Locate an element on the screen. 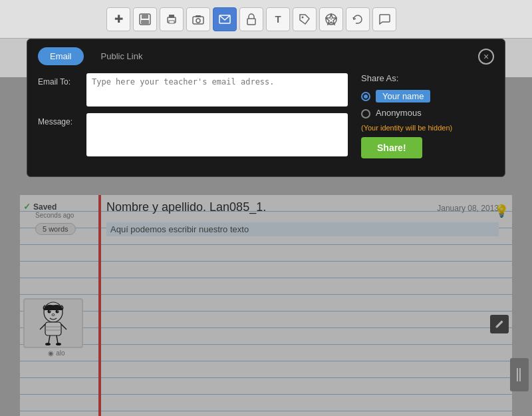 This screenshot has height=416, width=532. toolbar-save-btn is located at coordinates (145, 19).